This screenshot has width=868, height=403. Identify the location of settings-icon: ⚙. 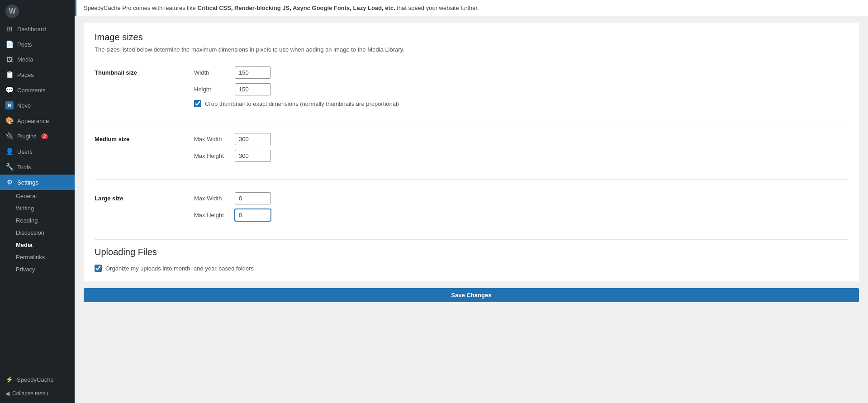
(9, 182).